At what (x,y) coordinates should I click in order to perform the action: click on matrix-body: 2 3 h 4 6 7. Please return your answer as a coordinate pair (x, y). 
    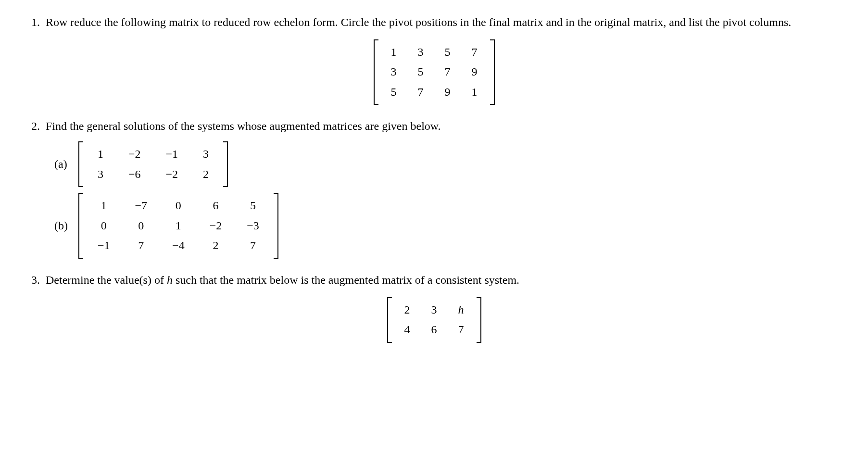
    Looking at the image, I should click on (434, 320).